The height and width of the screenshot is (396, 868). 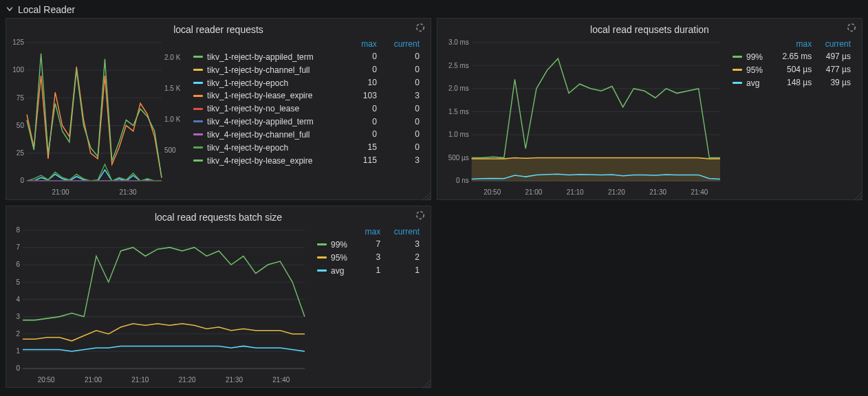 I want to click on svg-text: 3, so click(x=18, y=316).